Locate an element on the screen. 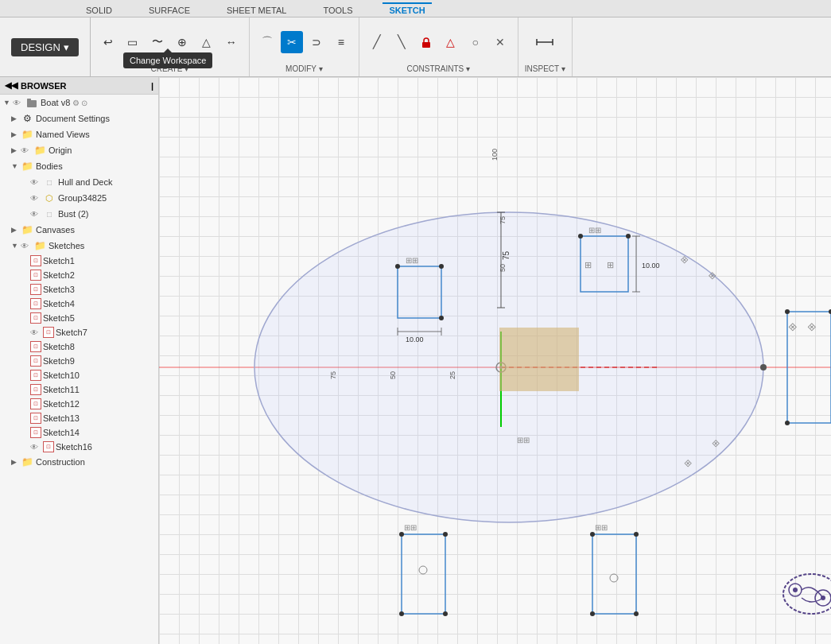  design-button: DESIGN ▾ is located at coordinates (45, 48).